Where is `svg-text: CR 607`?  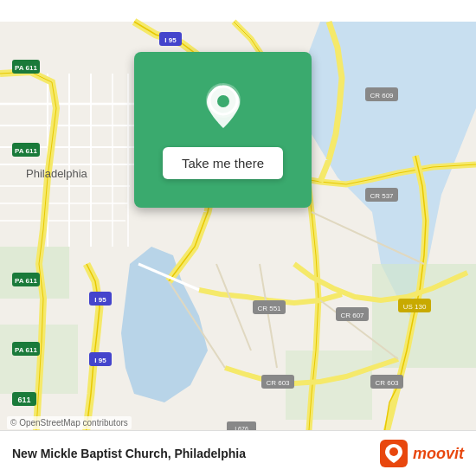 svg-text: CR 607 is located at coordinates (352, 315).